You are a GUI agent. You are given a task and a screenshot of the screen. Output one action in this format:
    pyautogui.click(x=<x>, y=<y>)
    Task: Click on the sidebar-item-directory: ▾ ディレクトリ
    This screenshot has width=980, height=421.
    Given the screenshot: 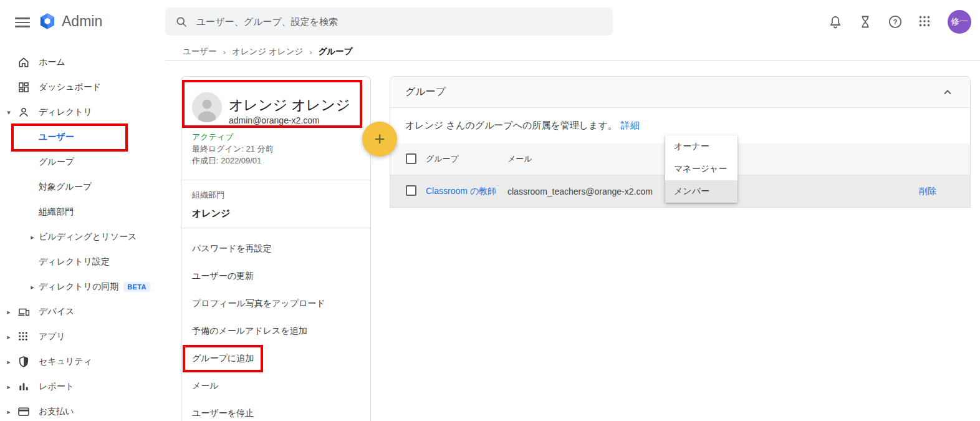 What is the action you would take?
    pyautogui.click(x=82, y=112)
    